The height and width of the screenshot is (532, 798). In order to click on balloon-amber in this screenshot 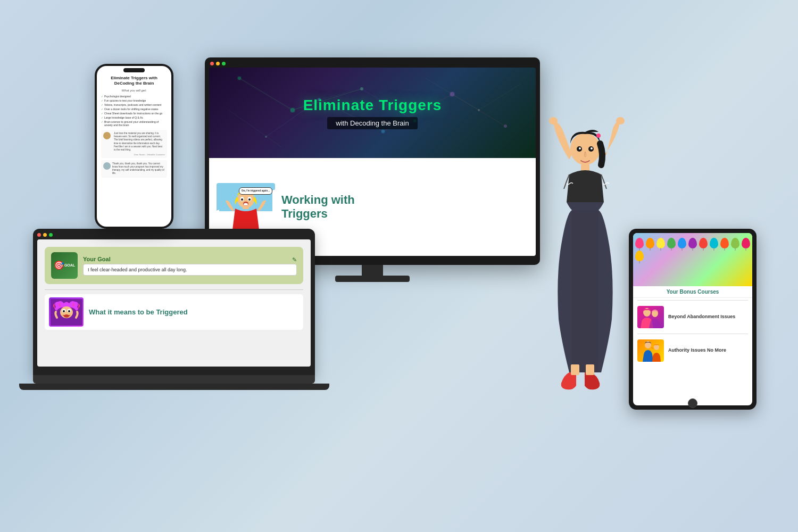, I will do `click(639, 256)`.